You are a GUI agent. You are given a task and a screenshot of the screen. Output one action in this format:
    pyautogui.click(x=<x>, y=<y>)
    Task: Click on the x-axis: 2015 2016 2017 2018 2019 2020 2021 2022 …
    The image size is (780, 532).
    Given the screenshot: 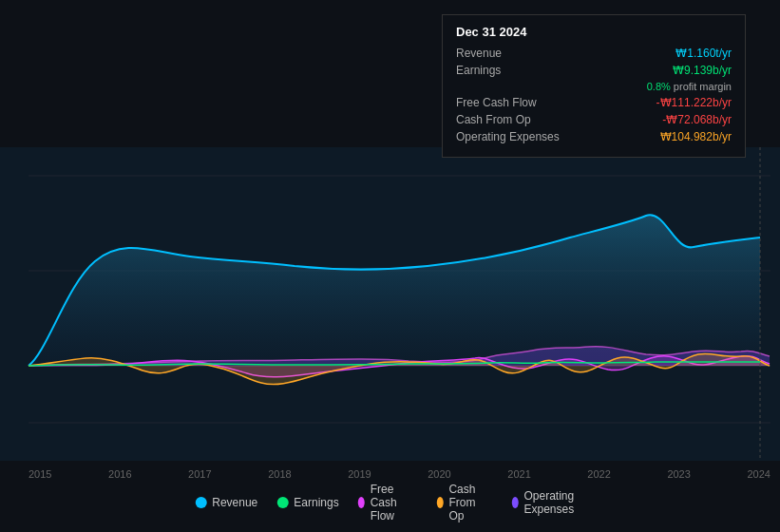 What is the action you would take?
    pyautogui.click(x=399, y=474)
    